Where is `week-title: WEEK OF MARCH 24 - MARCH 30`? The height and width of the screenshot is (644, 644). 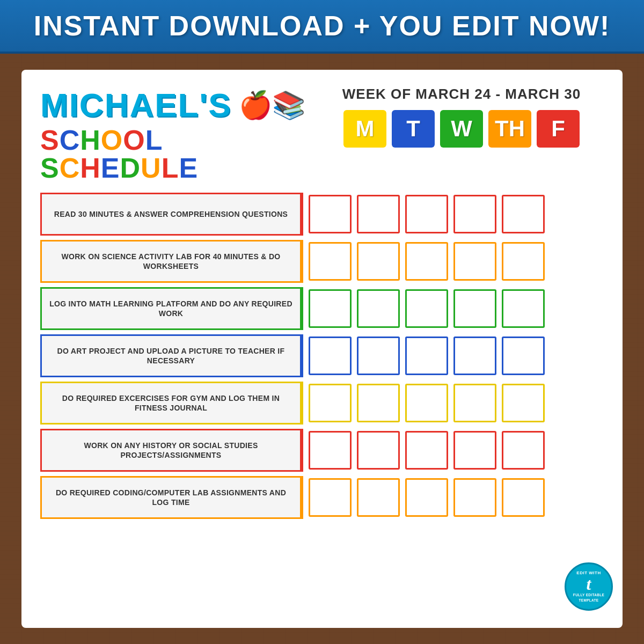 week-title: WEEK OF MARCH 24 - MARCH 30 is located at coordinates (462, 94).